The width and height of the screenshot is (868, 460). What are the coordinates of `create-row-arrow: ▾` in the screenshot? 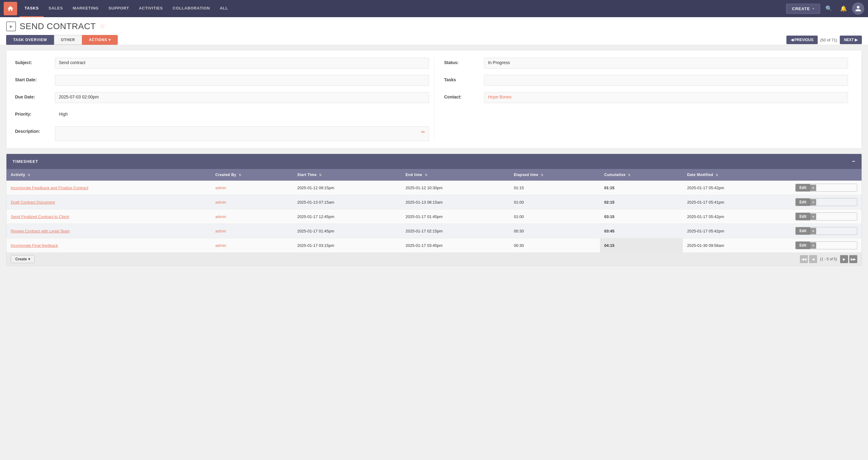 It's located at (29, 259).